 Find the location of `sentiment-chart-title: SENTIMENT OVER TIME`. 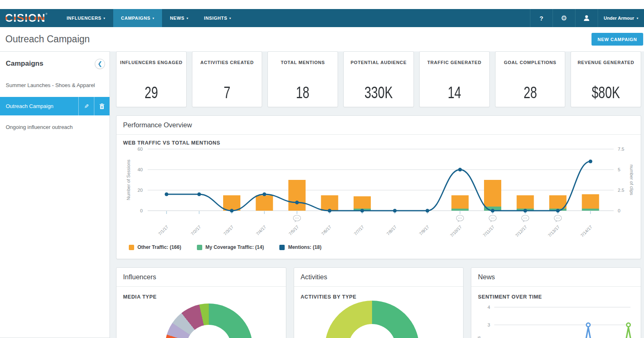

sentiment-chart-title: SENTIMENT OVER TIME is located at coordinates (556, 293).